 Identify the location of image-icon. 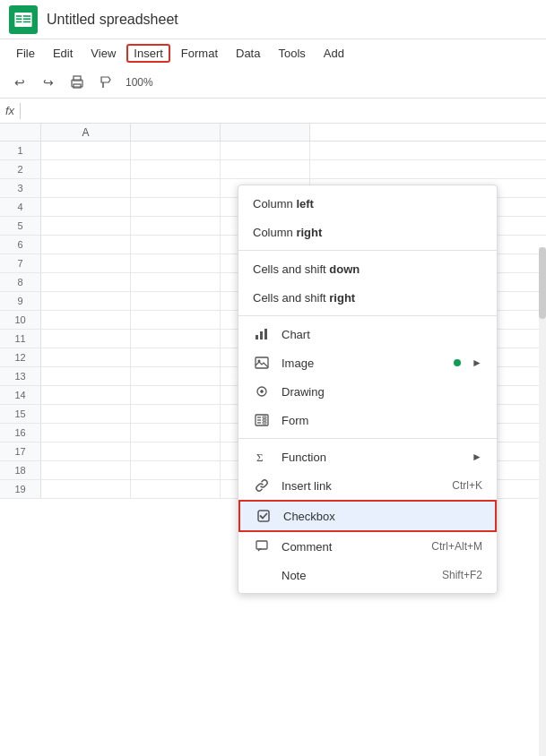
(262, 363).